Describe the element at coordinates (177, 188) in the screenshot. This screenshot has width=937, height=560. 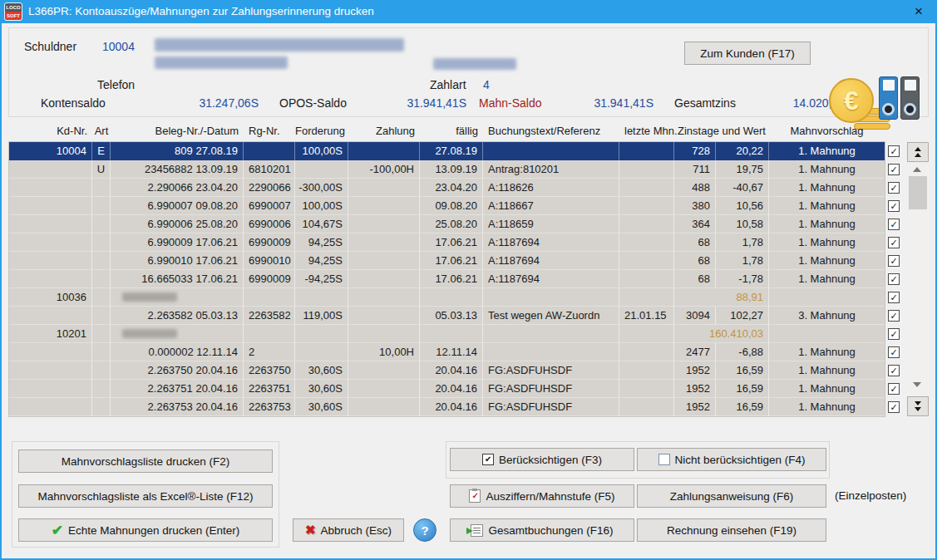
I see `cell-beleg: 2.290066 23.04.20` at that location.